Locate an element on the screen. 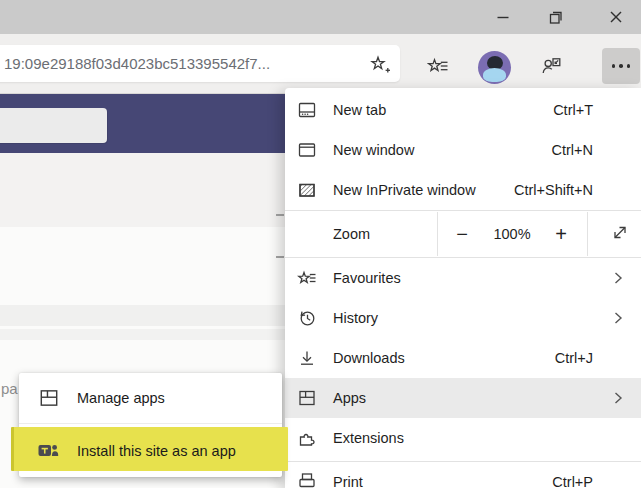 Image resolution: width=641 pixels, height=488 pixels. menu-item-label: Downloads is located at coordinates (444, 358).